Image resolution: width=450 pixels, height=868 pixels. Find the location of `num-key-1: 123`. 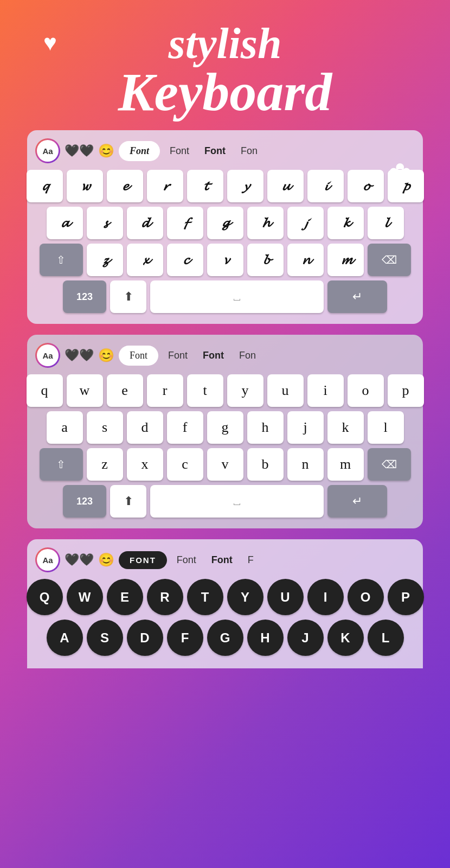

num-key-1: 123 is located at coordinates (85, 297).